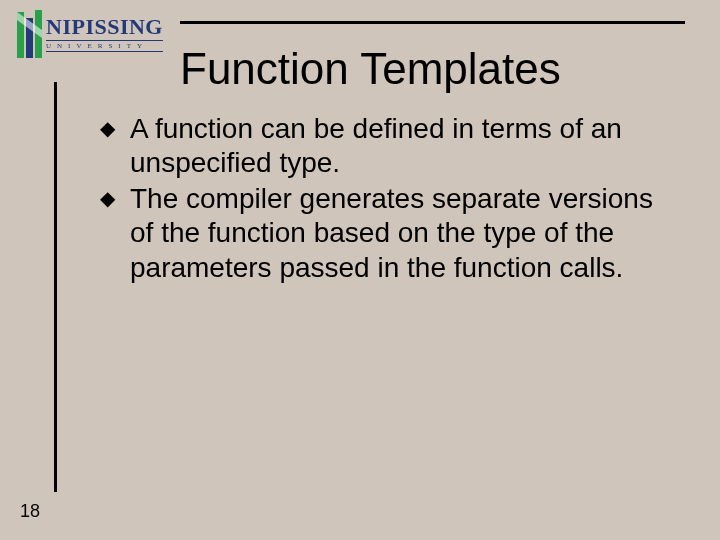 The width and height of the screenshot is (720, 540). What do you see at coordinates (96, 34) in the screenshot?
I see `logo: NIPISSING UNIVERSITY` at bounding box center [96, 34].